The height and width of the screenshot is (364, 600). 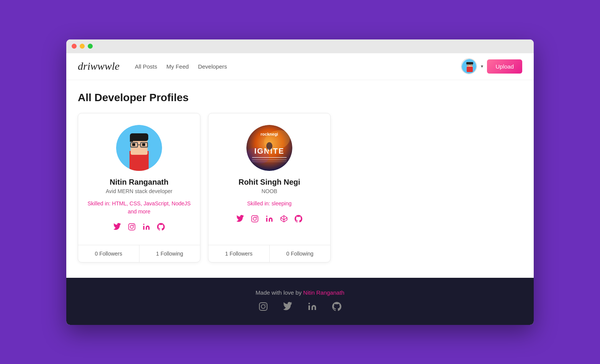 I want to click on rohit-skills: Skilled in: sleeping, so click(x=269, y=204).